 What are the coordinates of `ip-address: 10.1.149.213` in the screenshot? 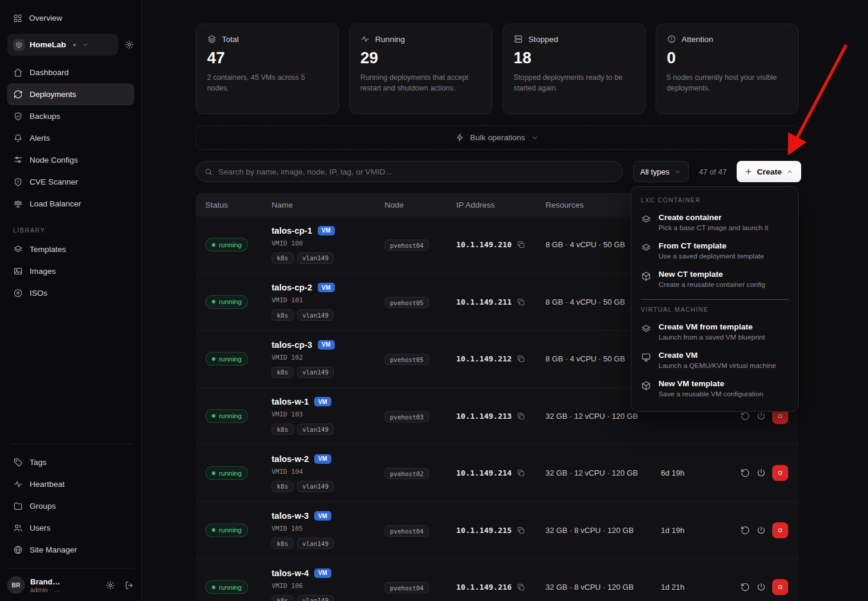 It's located at (484, 416).